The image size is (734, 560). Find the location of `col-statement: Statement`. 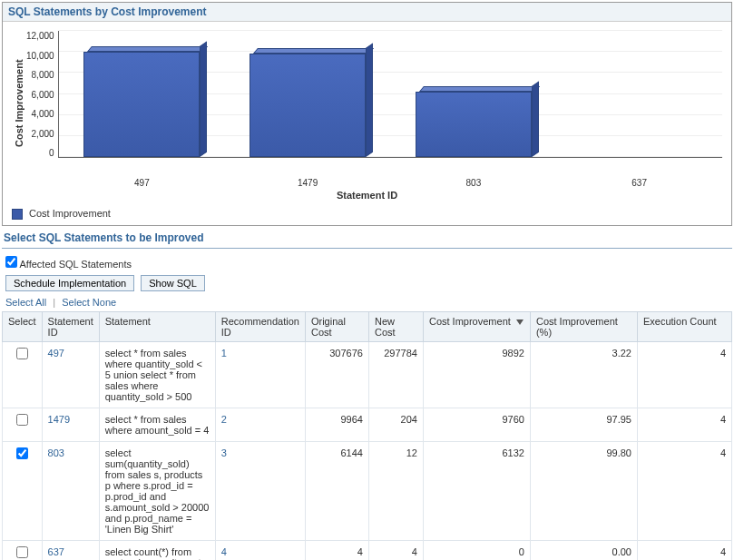

col-statement: Statement is located at coordinates (157, 327).